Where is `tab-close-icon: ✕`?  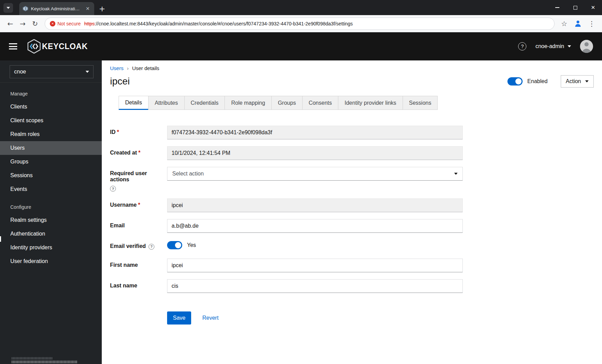 tab-close-icon: ✕ is located at coordinates (88, 9).